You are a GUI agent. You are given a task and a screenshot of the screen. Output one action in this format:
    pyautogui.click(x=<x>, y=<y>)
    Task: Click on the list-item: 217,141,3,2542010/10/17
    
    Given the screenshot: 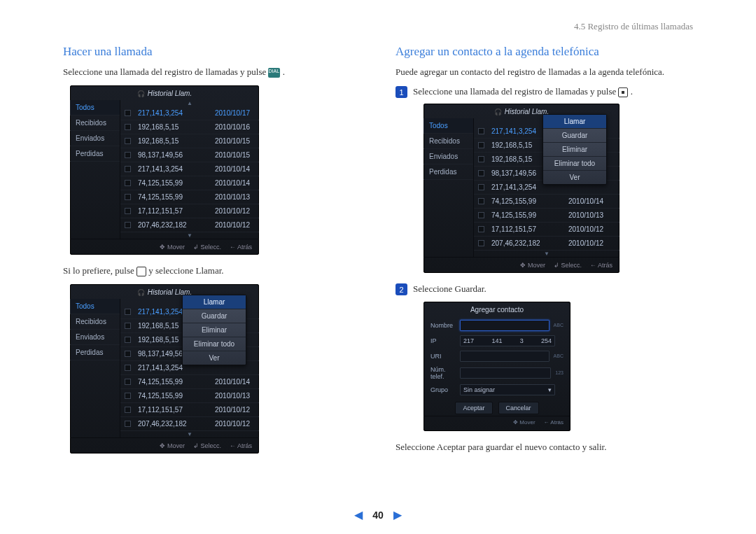 What is the action you would take?
    pyautogui.click(x=190, y=113)
    